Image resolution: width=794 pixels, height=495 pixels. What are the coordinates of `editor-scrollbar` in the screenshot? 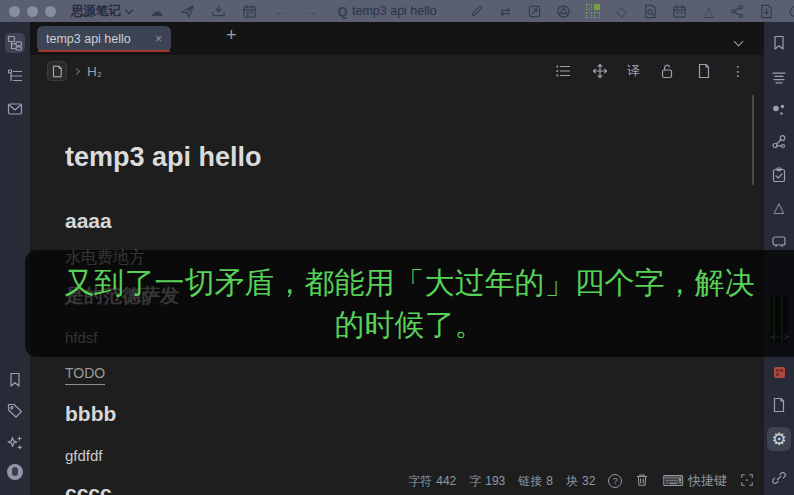 It's located at (753, 140).